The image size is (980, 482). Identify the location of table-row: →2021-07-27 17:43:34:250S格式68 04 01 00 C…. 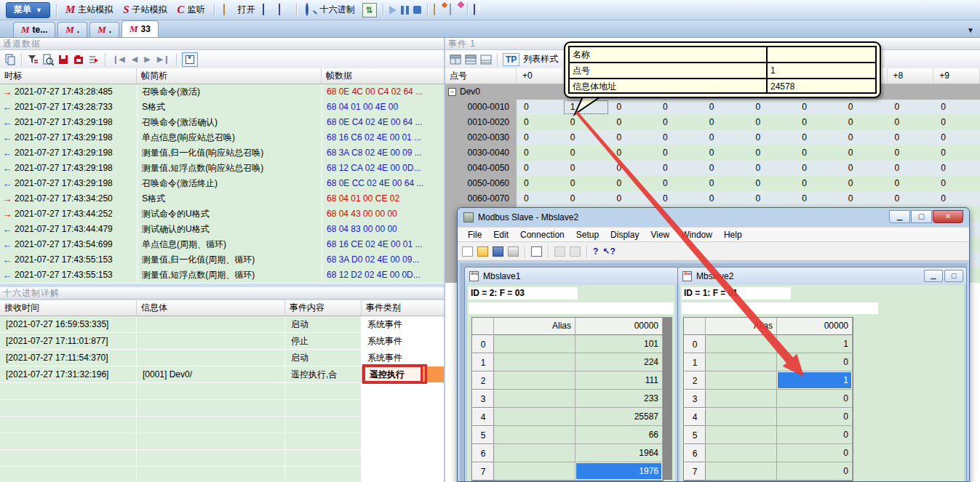
(223, 199).